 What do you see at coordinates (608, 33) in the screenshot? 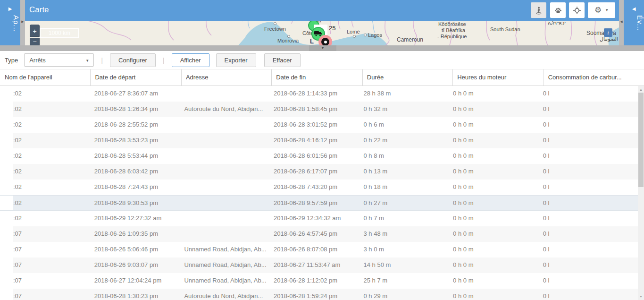
I see `map-attribution-button: i` at bounding box center [608, 33].